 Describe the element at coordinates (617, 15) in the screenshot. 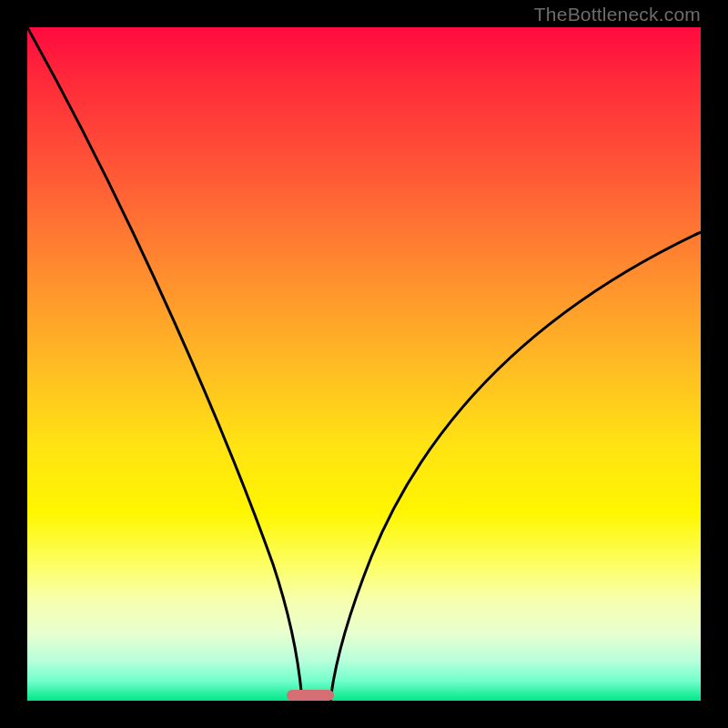

I see `watermark-text: TheBottleneck.com` at that location.